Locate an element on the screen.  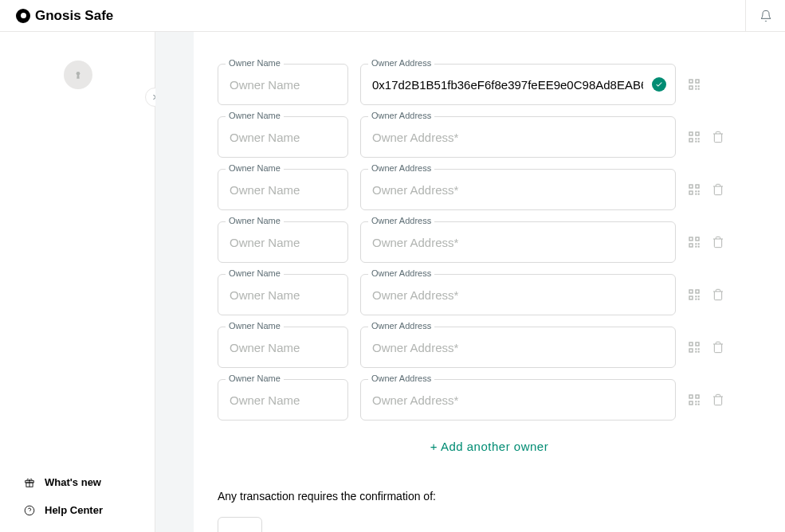
bell-icon is located at coordinates (766, 16).